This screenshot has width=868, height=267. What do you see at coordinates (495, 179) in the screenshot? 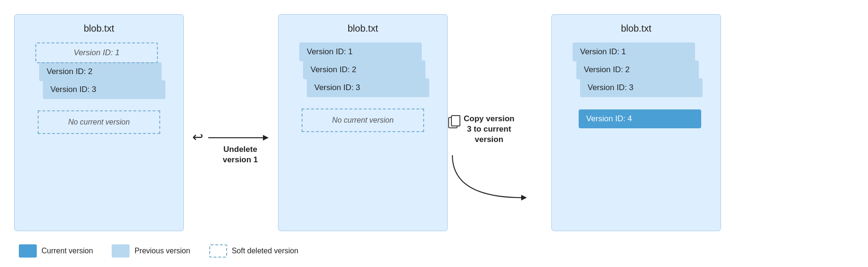
I see `arrow2-curve-svg` at bounding box center [495, 179].